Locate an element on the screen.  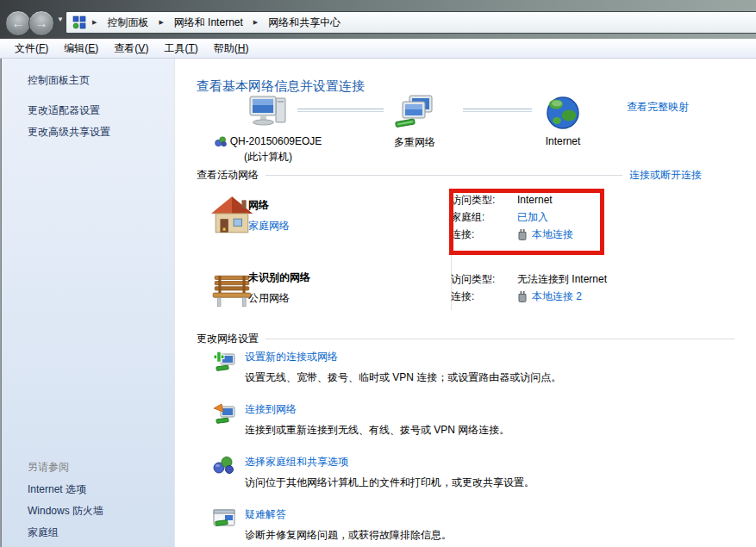
menu-edit: 编辑(E) is located at coordinates (81, 48).